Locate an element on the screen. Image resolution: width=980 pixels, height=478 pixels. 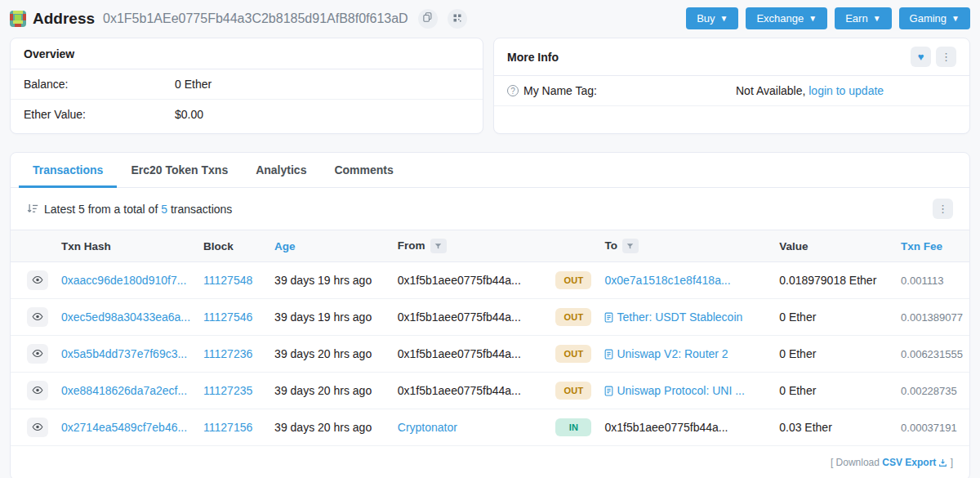
block-link: 11127236 is located at coordinates (228, 354).